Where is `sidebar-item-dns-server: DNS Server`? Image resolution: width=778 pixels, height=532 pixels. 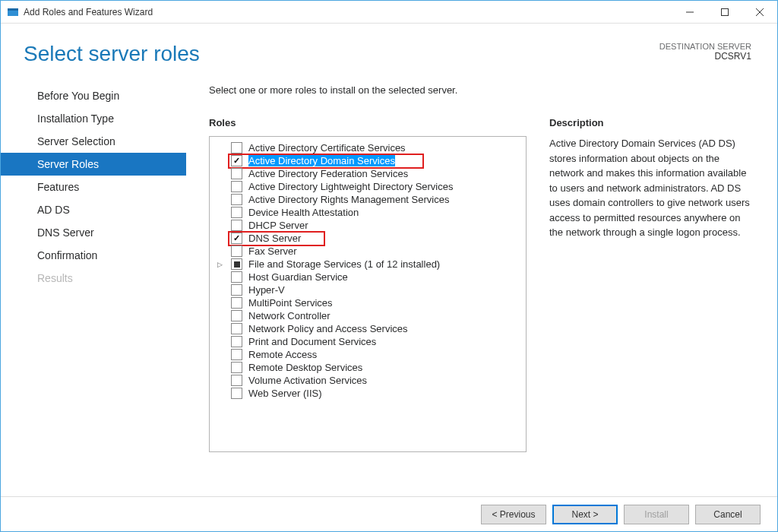 sidebar-item-dns-server: DNS Server is located at coordinates (93, 233).